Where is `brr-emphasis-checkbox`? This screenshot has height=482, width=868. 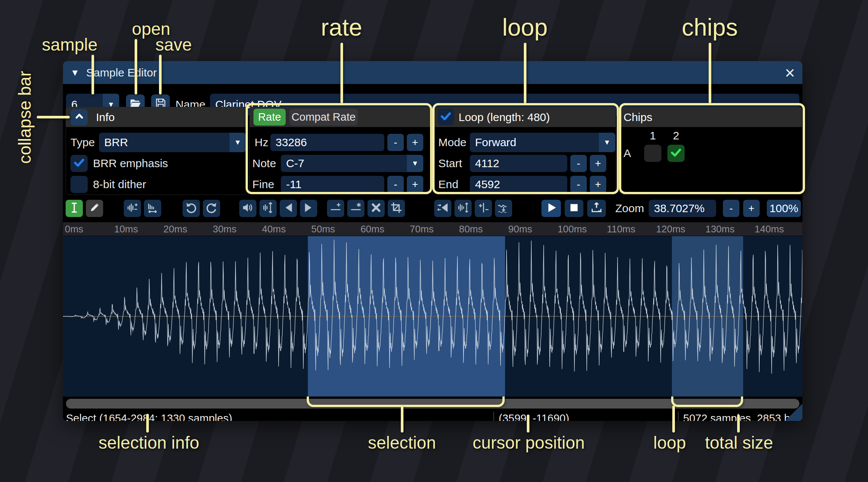
brr-emphasis-checkbox is located at coordinates (79, 163).